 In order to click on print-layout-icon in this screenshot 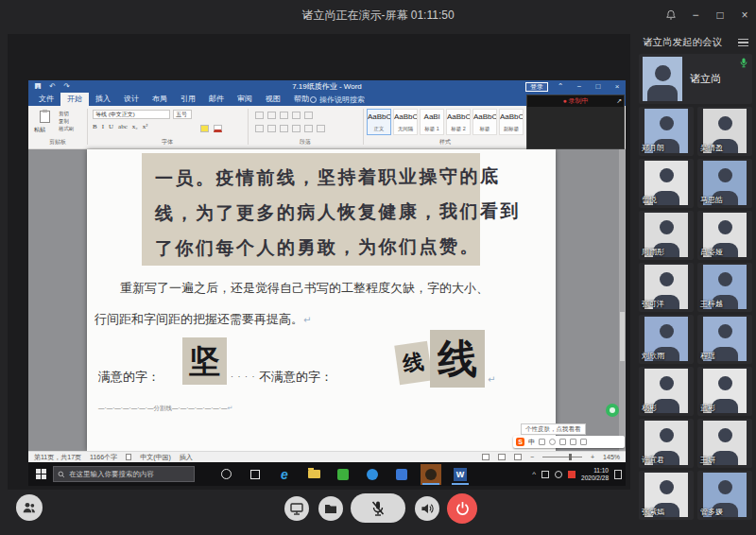, I will do `click(502, 457)`.